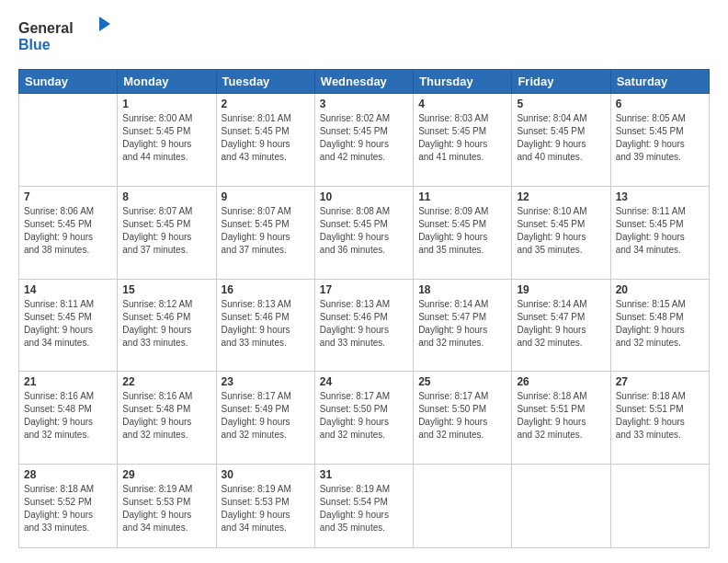  Describe the element at coordinates (364, 326) in the screenshot. I see `calendar-cell: 17Sunrise: 8:13 AM Sunset: 5:46 PM Dayli…` at that location.